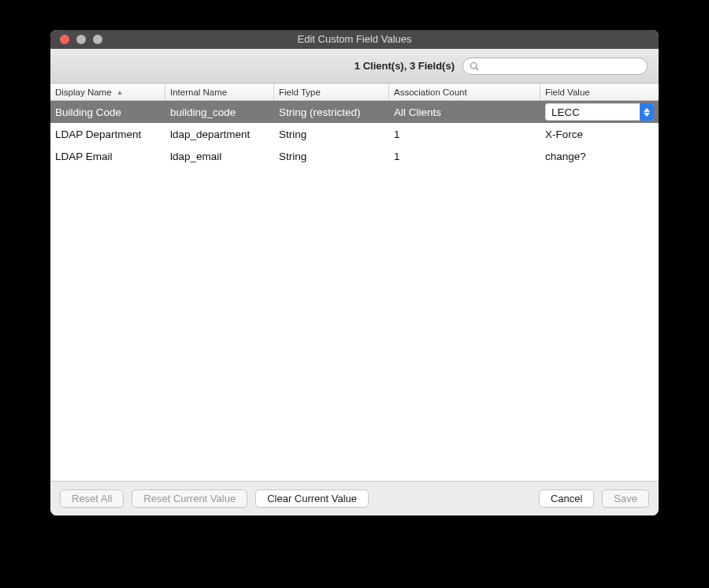  I want to click on clear-current-value-button: Clear Current Value, so click(312, 498).